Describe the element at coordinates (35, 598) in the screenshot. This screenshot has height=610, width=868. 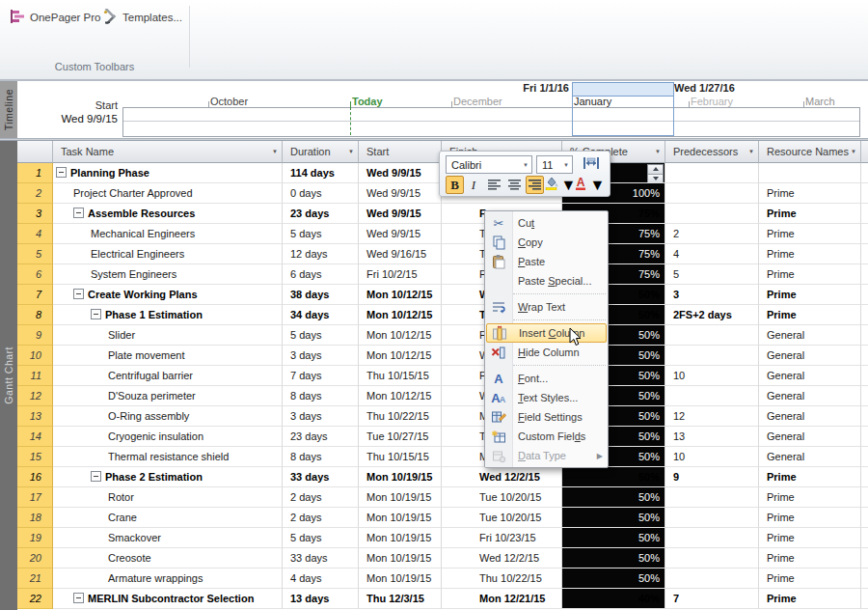
I see `row-id-cell: 22` at that location.